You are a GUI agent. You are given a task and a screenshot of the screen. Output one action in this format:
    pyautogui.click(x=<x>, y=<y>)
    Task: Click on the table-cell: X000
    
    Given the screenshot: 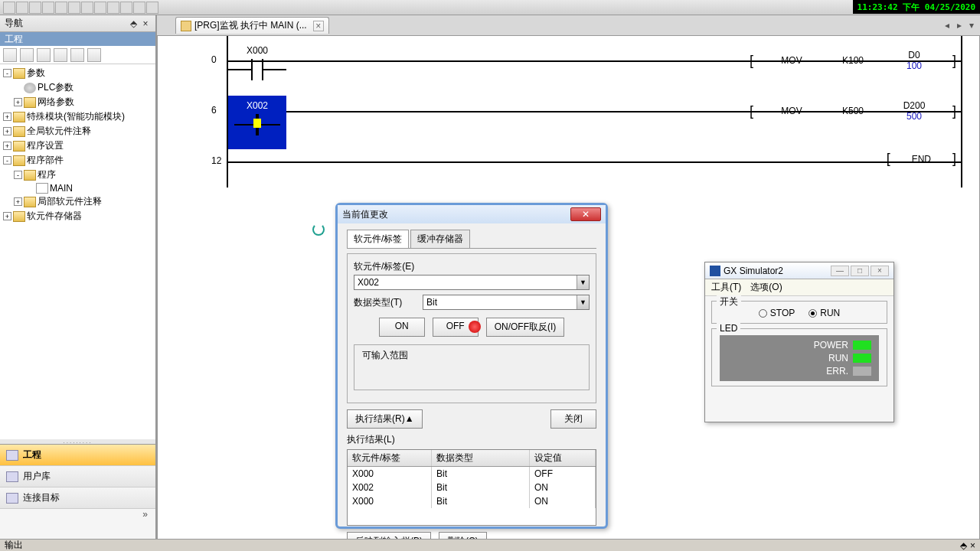 What is the action you would take?
    pyautogui.click(x=390, y=474)
    